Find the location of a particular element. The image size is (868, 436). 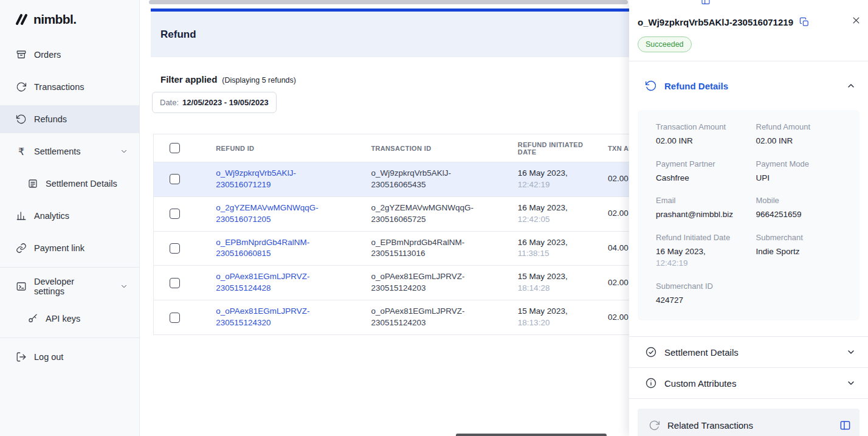

brand-logo: nimbbl. is located at coordinates (69, 24).